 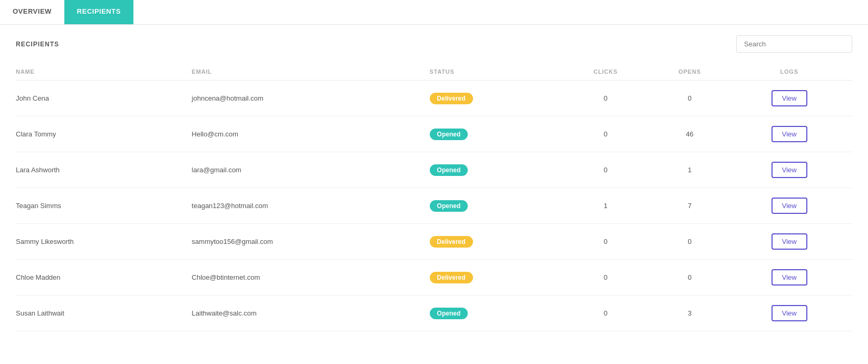 What do you see at coordinates (104, 278) in the screenshot?
I see `cell-name: Chloe Madden` at bounding box center [104, 278].